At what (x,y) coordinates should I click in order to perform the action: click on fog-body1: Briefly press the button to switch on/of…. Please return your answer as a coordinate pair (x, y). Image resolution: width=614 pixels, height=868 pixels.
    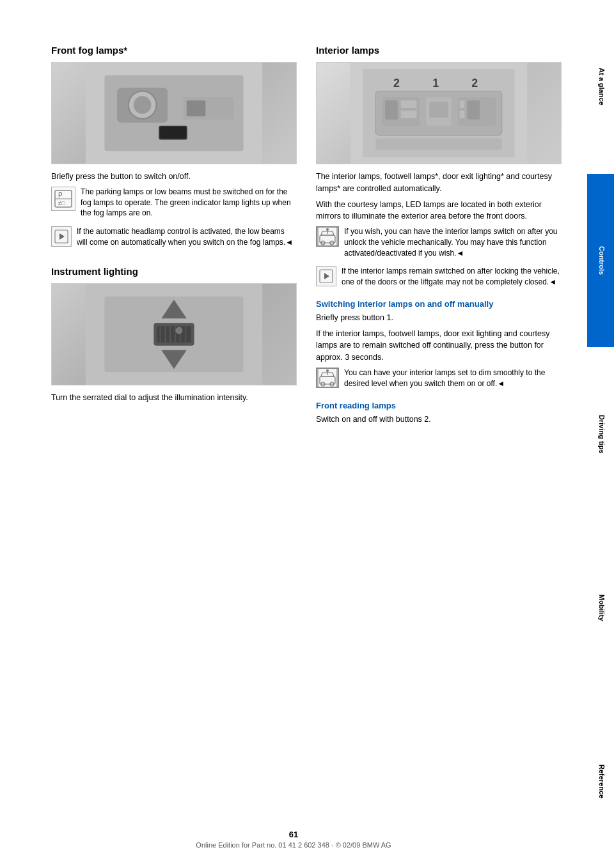
    Looking at the image, I should click on (174, 176).